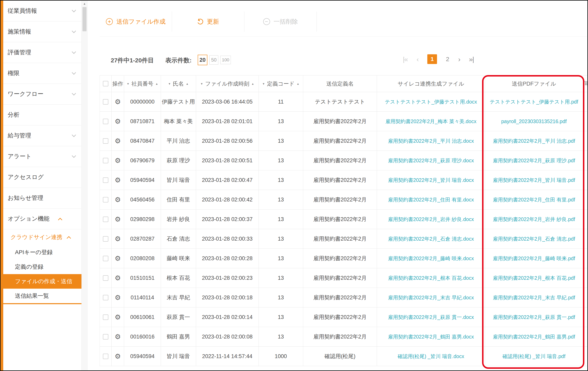 Image resolution: width=588 pixels, height=371 pixels. What do you see at coordinates (42, 11) in the screenshot?
I see `sidebar-item-employee-info: 従業員情報` at bounding box center [42, 11].